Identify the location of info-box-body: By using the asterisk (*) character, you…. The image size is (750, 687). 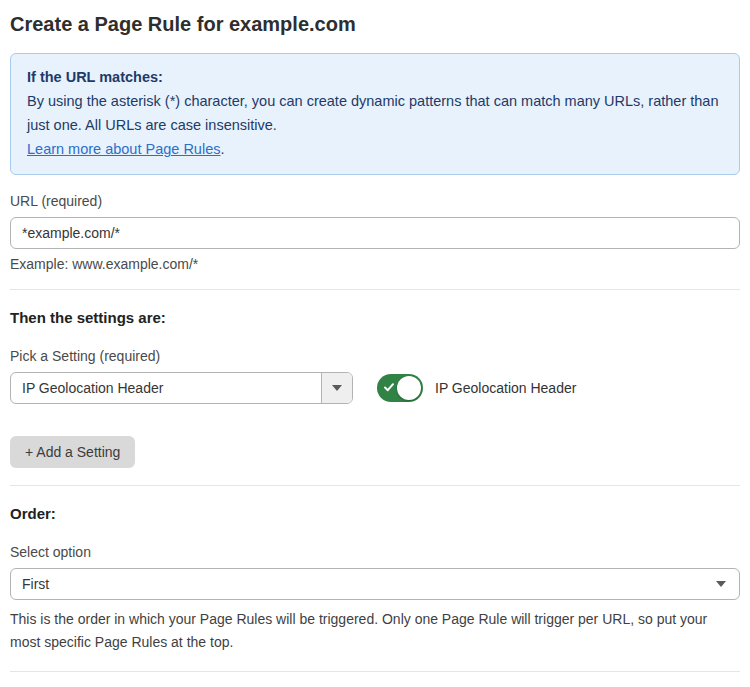
(375, 113).